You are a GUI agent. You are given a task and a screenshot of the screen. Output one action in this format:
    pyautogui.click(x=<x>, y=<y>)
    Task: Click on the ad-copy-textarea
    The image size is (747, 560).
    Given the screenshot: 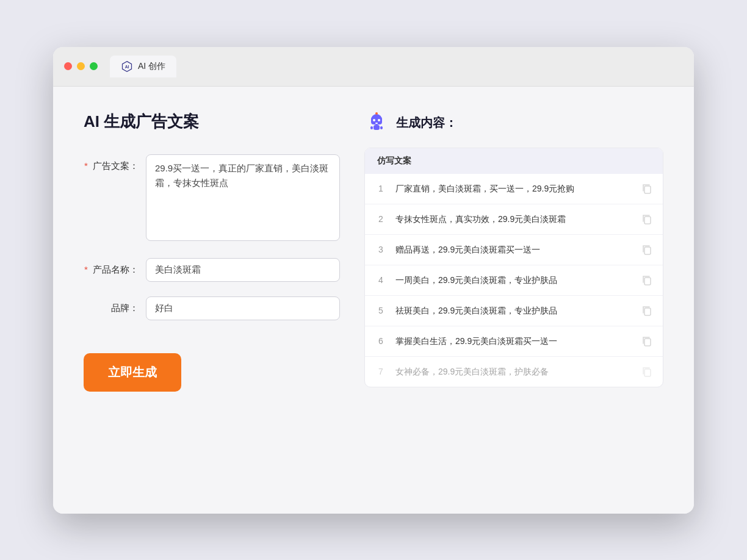 What is the action you would take?
    pyautogui.click(x=243, y=198)
    